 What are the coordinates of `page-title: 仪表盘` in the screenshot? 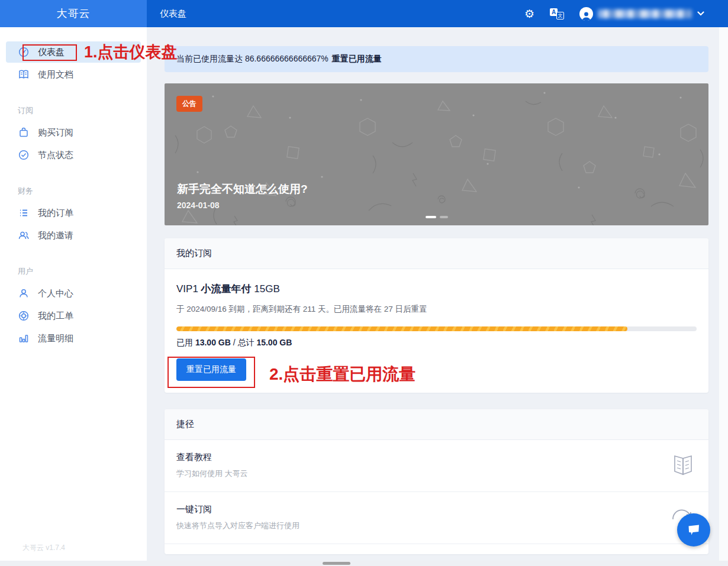 It's located at (173, 14).